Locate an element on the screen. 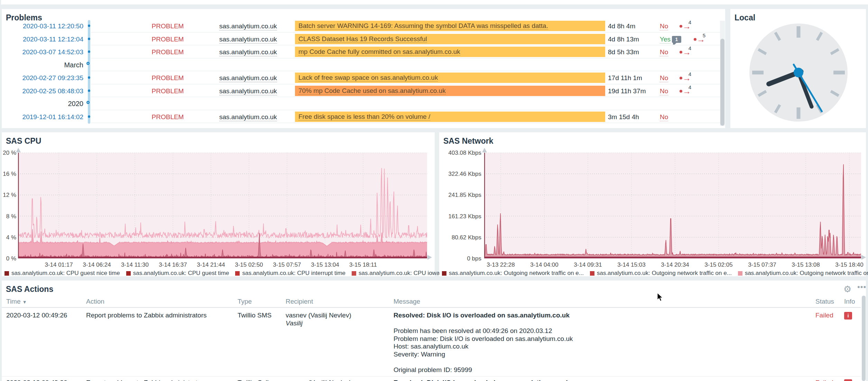 This screenshot has height=381, width=868. legend-label: sas.analytium.co.uk: CPU guest nice time is located at coordinates (66, 273).